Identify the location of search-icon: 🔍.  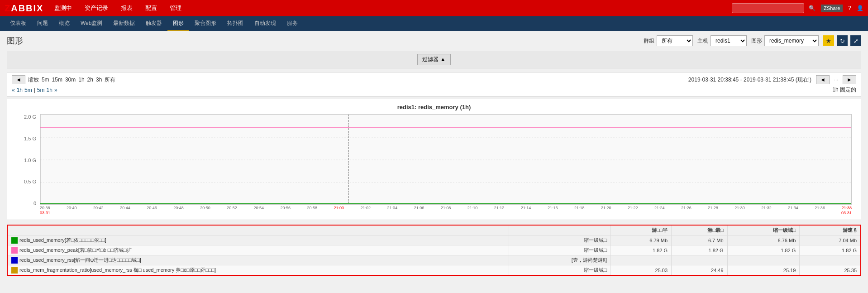
(812, 8).